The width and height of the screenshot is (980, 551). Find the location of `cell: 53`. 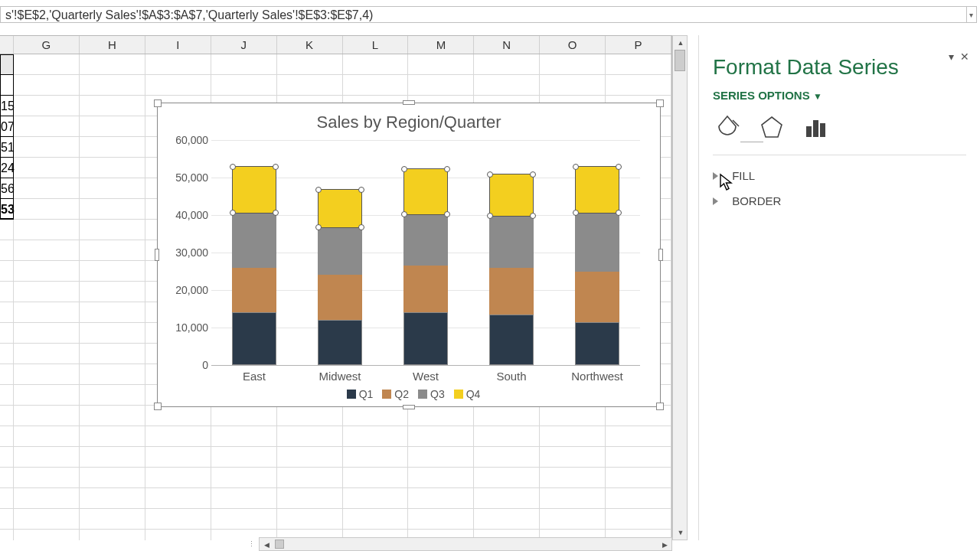

cell: 53 is located at coordinates (7, 210).